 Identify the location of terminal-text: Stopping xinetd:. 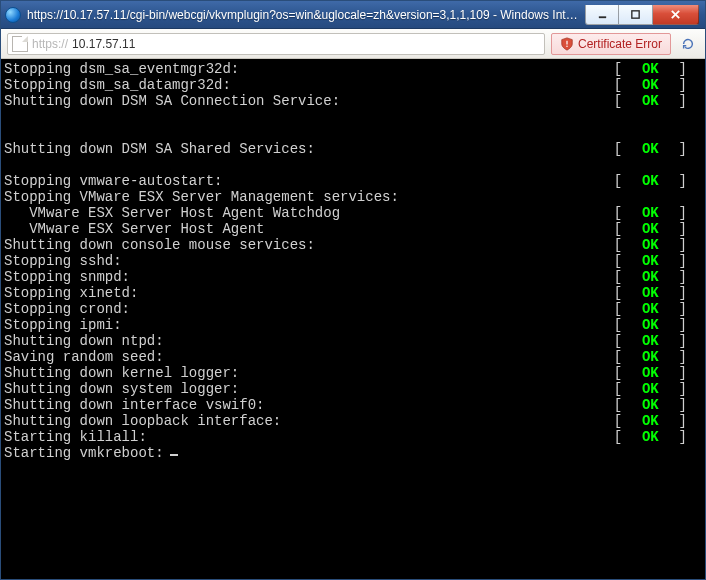
(71, 293).